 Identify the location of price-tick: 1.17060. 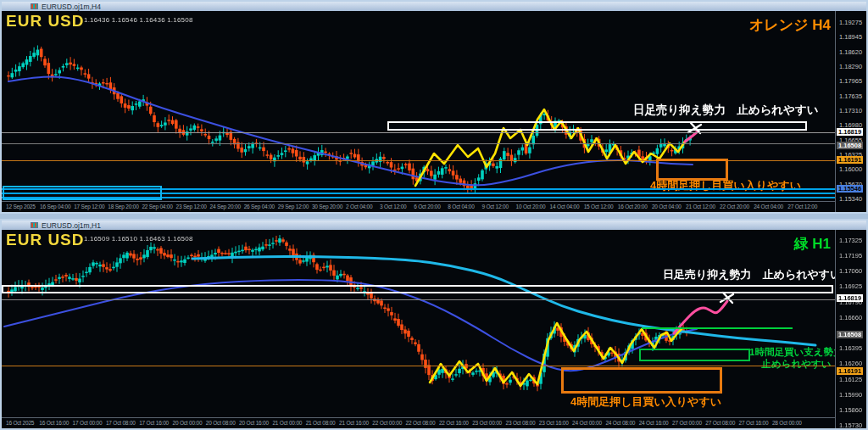
(851, 271).